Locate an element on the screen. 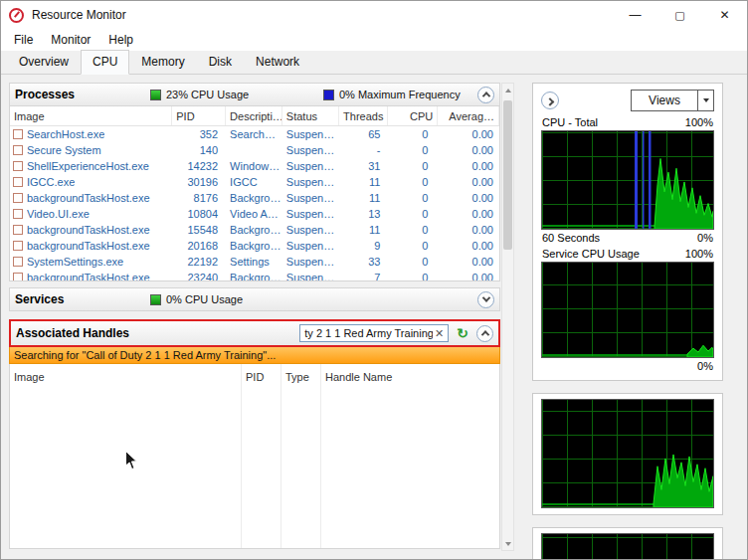 This screenshot has width=748, height=560. search-refresh-icon: ↻ is located at coordinates (463, 333).